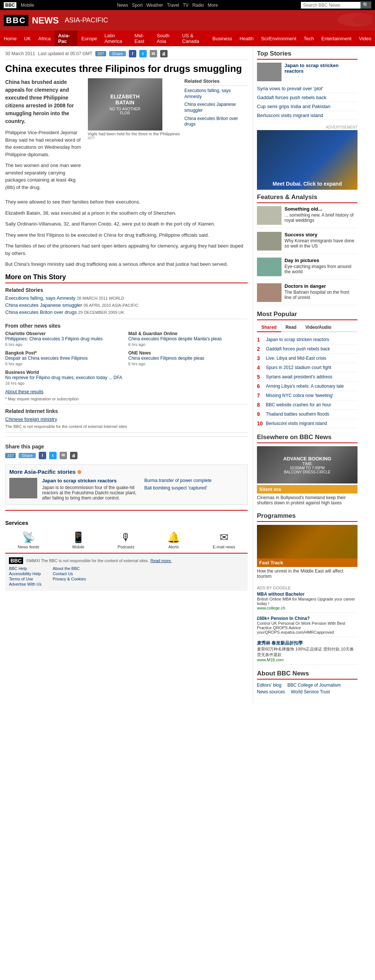  What do you see at coordinates (65, 339) in the screenshot?
I see `external-link-1: Philippines: China executes 3 Filipino d…` at bounding box center [65, 339].